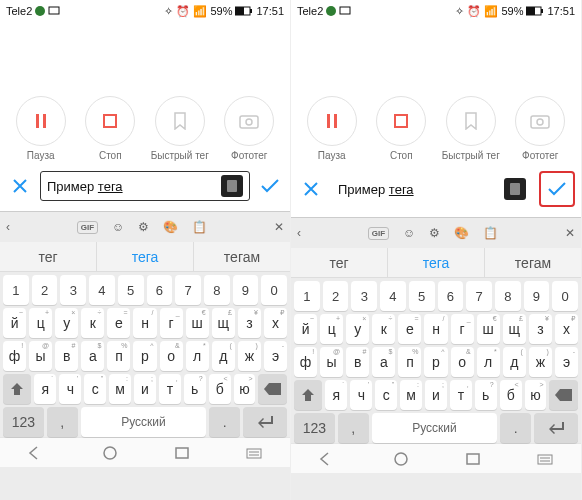 The width and height of the screenshot is (582, 500). What do you see at coordinates (410, 329) in the screenshot?
I see `key: е=` at bounding box center [410, 329].